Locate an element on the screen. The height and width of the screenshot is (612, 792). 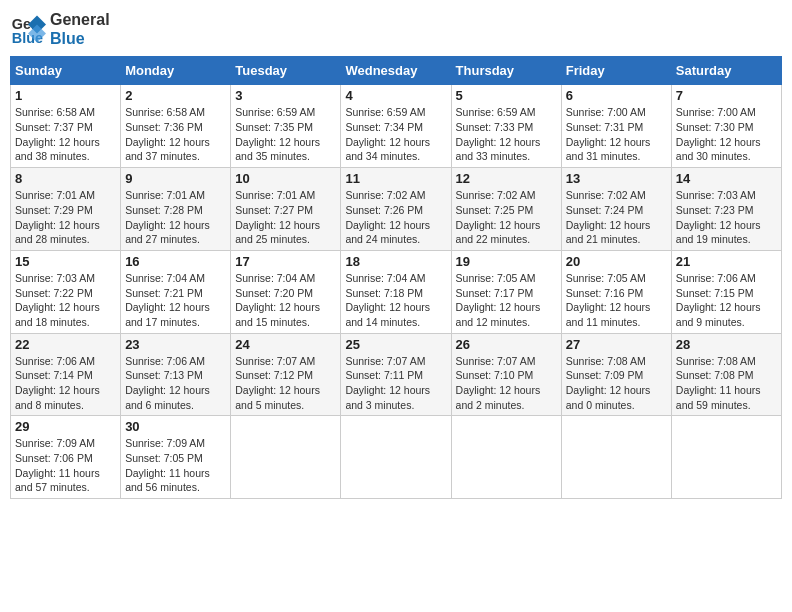
day-number: 21 is located at coordinates (726, 262).